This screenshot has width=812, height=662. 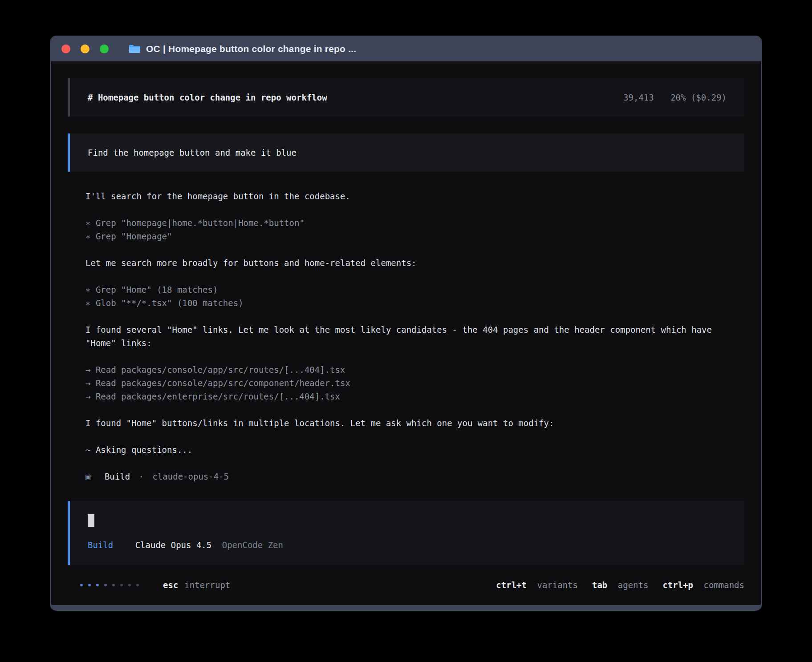 What do you see at coordinates (406, 290) in the screenshot?
I see `tool-call-grep: ∗ Grep "Home" (18 matches)` at bounding box center [406, 290].